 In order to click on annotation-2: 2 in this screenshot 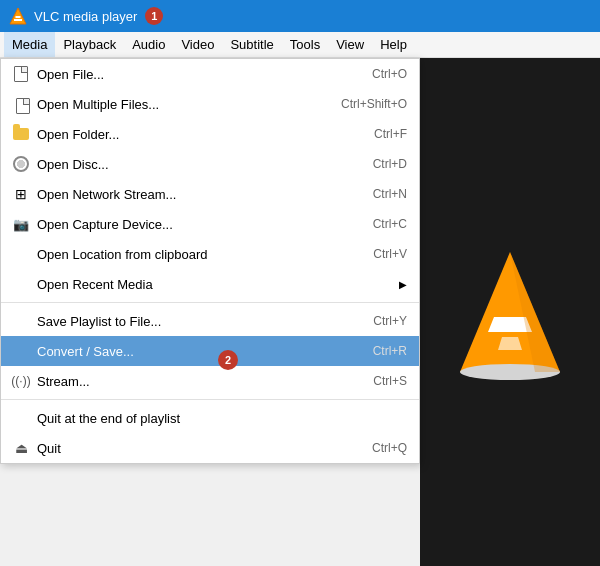, I will do `click(228, 360)`.